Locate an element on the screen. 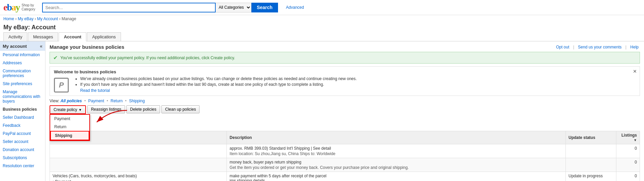 This screenshot has width=644, height=181. welcome-content: P We've already created business policie… is located at coordinates (345, 85).